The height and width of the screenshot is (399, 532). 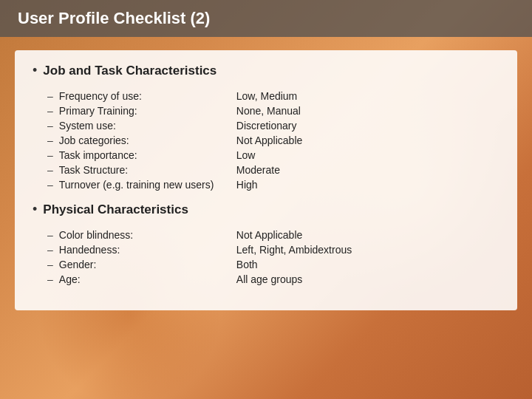 What do you see at coordinates (266, 155) in the screenshot?
I see `table-row: – Task importance: Low` at bounding box center [266, 155].